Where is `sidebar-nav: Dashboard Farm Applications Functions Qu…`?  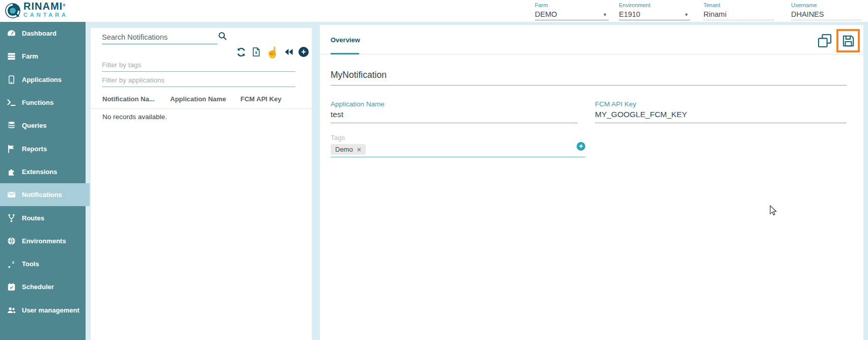
sidebar-nav: Dashboard Farm Applications Functions Qu… is located at coordinates (43, 181).